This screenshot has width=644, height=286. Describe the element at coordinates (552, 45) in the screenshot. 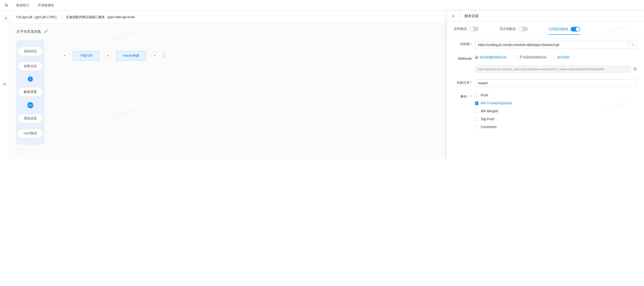

I see `repo-input` at that location.